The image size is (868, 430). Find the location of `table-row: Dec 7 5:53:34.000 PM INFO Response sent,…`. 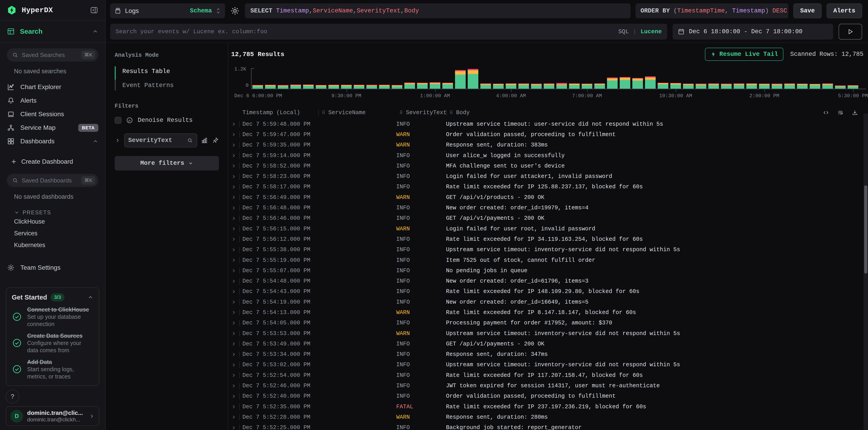

table-row: Dec 7 5:53:34.000 PM INFO Response sent,… is located at coordinates (550, 354).